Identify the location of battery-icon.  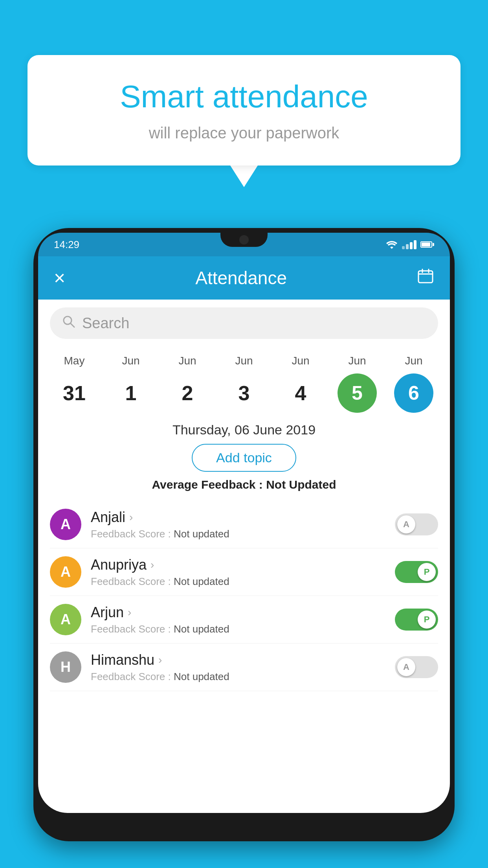
(427, 245).